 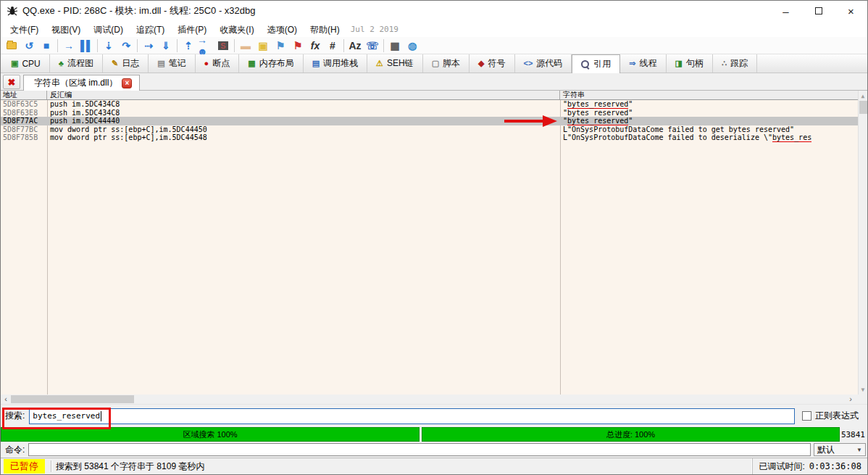 I want to click on tab-references: 引用, so click(x=596, y=64).